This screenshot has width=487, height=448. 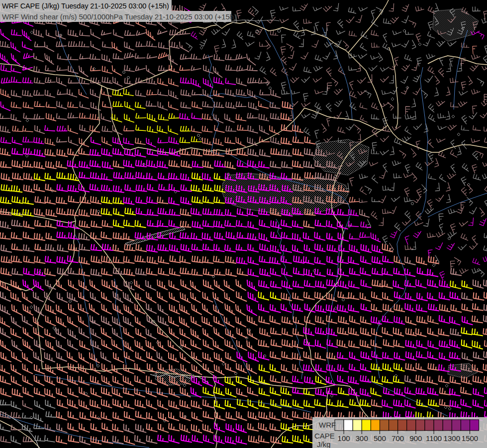 What do you see at coordinates (398, 438) in the screenshot?
I see `svg-text: 700` at bounding box center [398, 438].